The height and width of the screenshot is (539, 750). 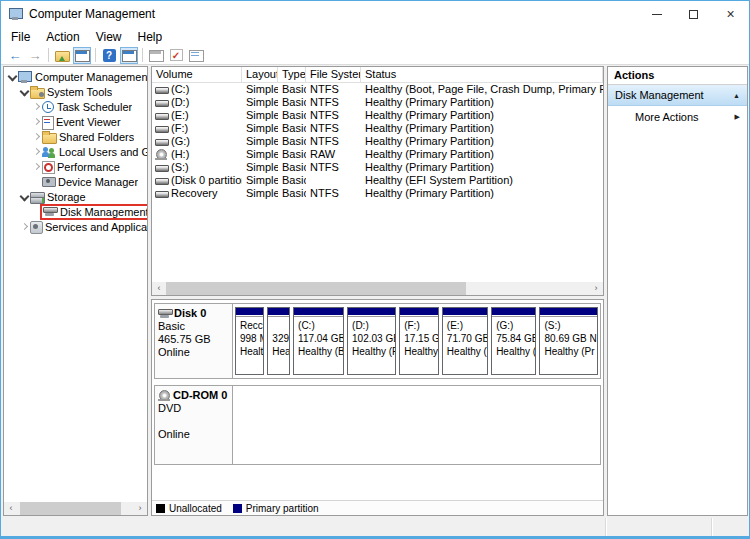 I want to click on volume-row: (C:), so click(x=197, y=90).